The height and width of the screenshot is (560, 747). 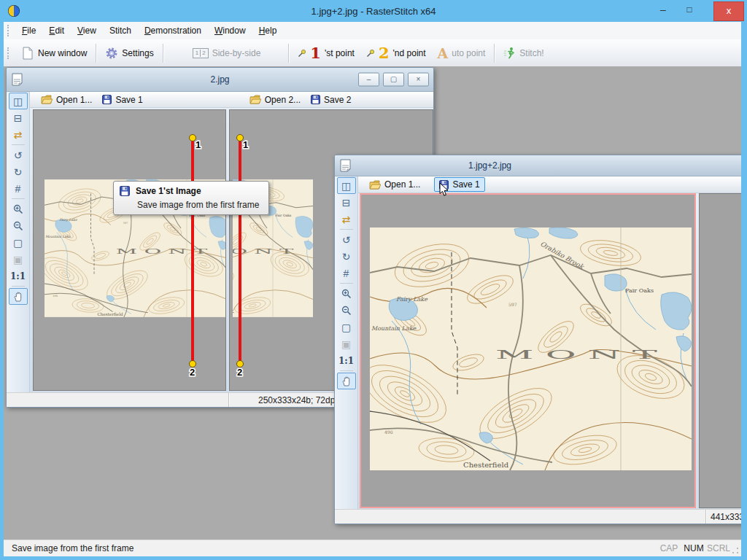 What do you see at coordinates (220, 80) in the screenshot?
I see `child-a-titlebar: 2.jpg – ▢ ×` at bounding box center [220, 80].